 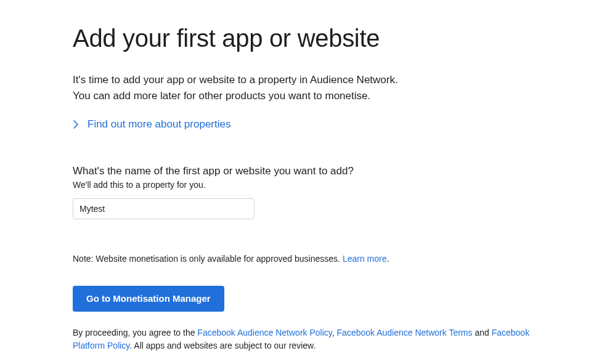 What do you see at coordinates (344, 171) in the screenshot?
I see `question-label: What's the name of the first app or webs…` at bounding box center [344, 171].